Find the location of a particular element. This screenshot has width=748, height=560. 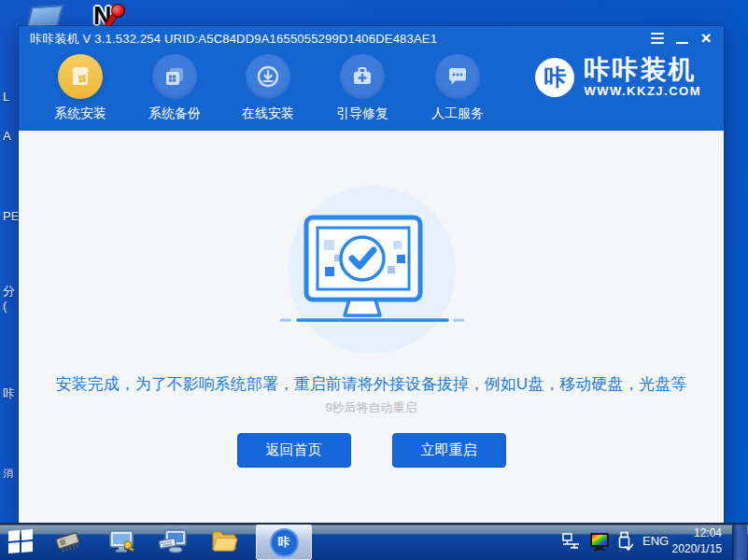

taskbar-pc-app is located at coordinates (174, 541).